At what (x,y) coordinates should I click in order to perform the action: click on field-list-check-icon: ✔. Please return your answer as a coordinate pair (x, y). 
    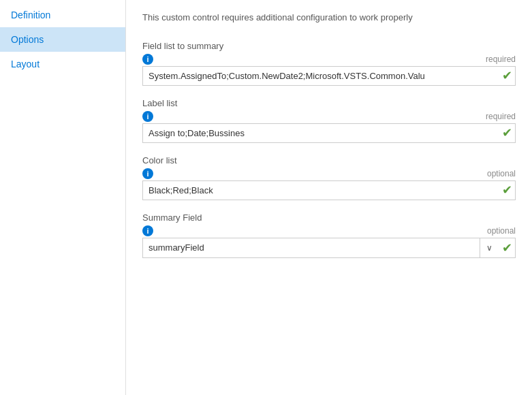
    Looking at the image, I should click on (507, 76).